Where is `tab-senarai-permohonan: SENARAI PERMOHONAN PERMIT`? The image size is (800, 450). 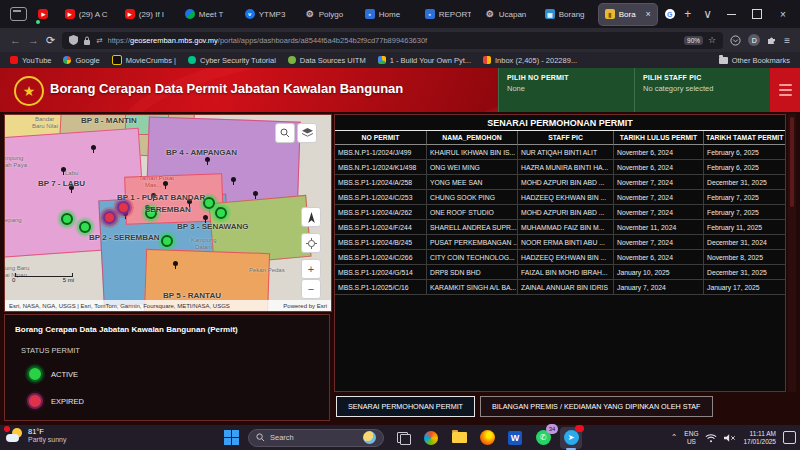
tab-senarai-permohonan: SENARAI PERMOHONAN PERMIT is located at coordinates (406, 406).